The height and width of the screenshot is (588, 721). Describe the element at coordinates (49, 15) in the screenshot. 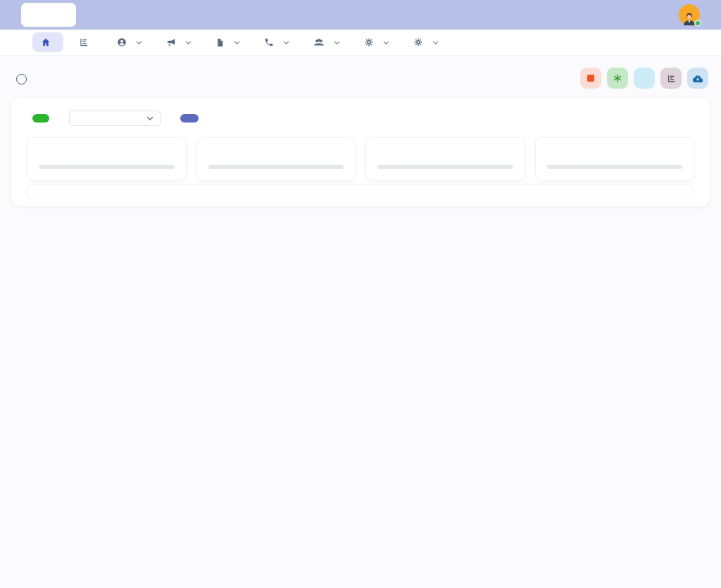

I see `brand-logo` at that location.